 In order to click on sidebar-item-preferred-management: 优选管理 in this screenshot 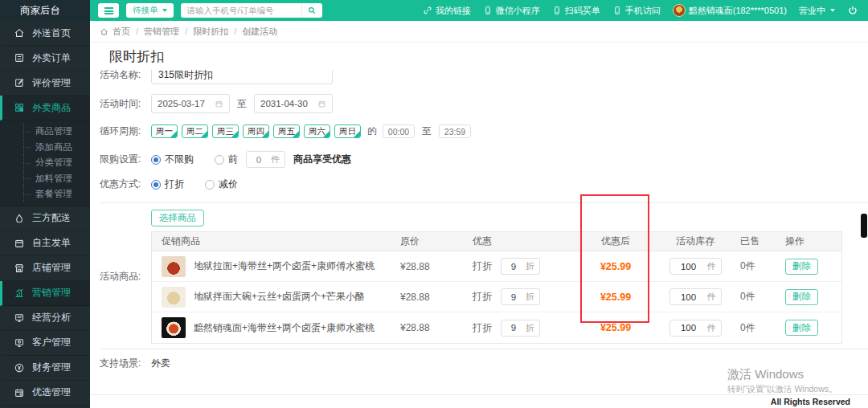, I will do `click(45, 394)`.